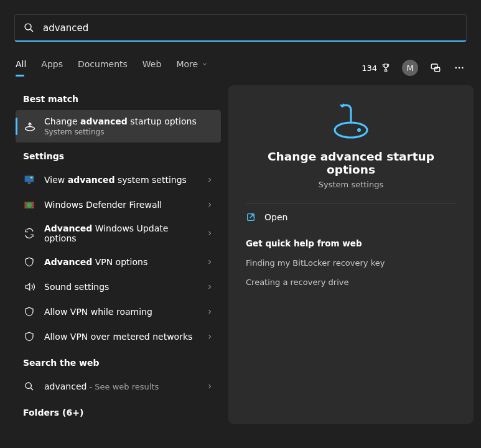 The width and height of the screenshot is (481, 448). What do you see at coordinates (122, 413) in the screenshot?
I see `section-folders: Folders (6+)` at bounding box center [122, 413].